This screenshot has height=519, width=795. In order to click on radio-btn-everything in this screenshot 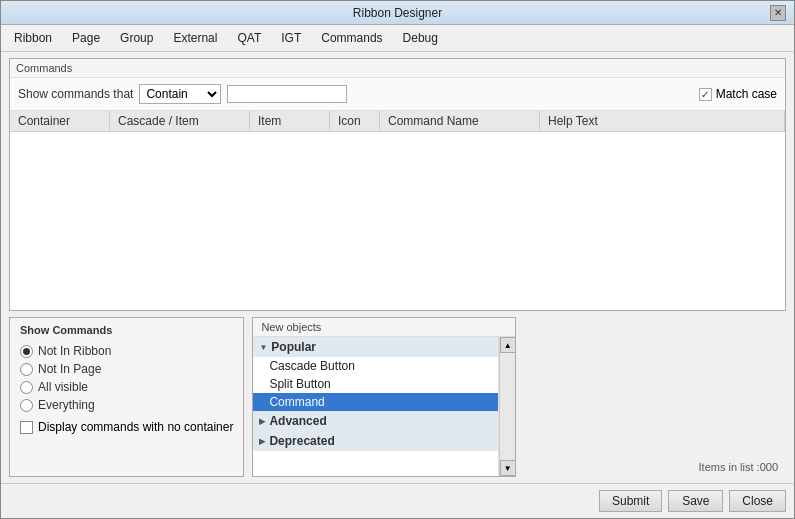, I will do `click(26, 406)`.